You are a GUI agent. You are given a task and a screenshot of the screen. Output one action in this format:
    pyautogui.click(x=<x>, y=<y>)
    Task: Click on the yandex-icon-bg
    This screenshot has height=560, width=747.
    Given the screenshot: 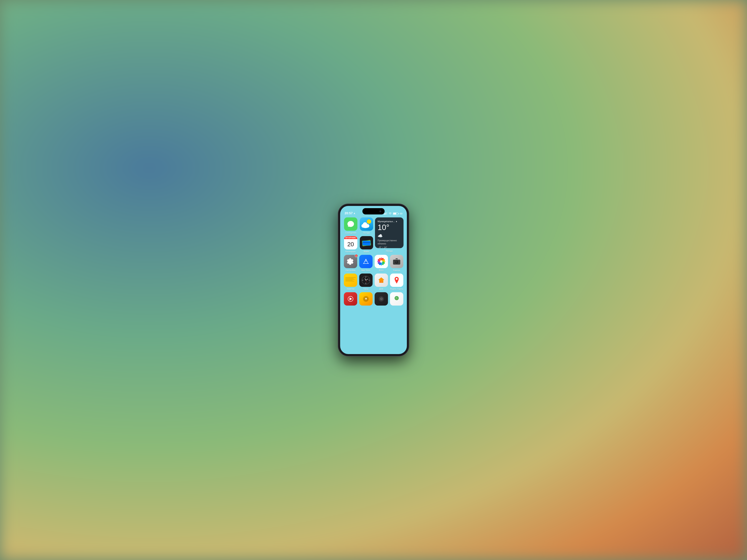 What is the action you would take?
    pyautogui.click(x=396, y=280)
    